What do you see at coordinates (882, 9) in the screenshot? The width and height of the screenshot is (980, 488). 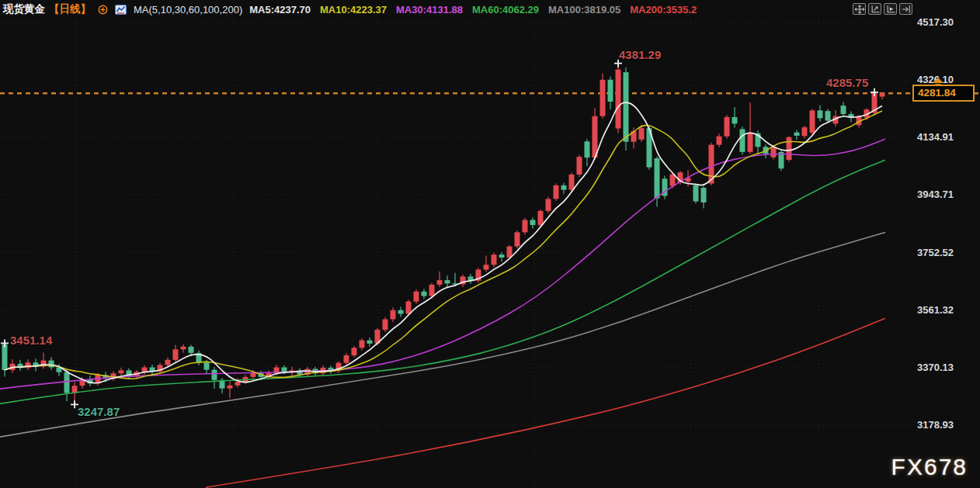 I see `chart-toolbar` at bounding box center [882, 9].